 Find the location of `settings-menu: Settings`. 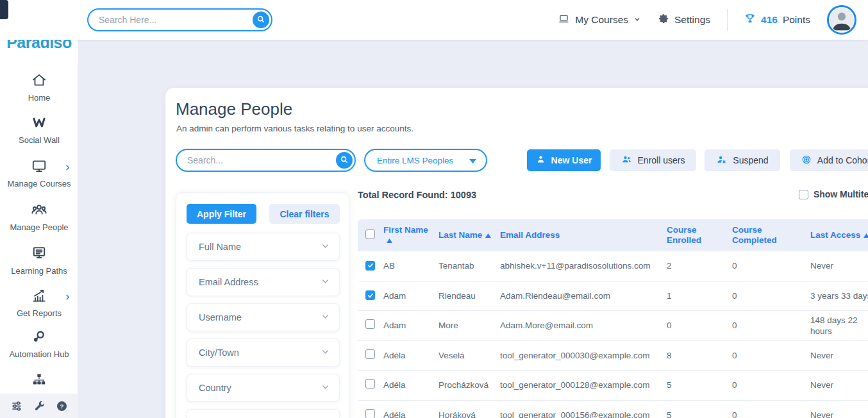

settings-menu: Settings is located at coordinates (684, 20).